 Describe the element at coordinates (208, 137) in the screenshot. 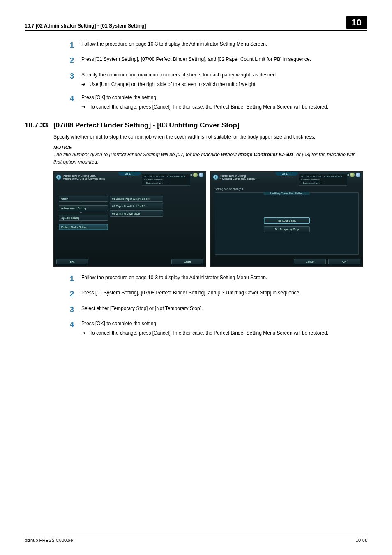

I see `section-intro: Specify whether or not to stop the curre…` at that location.